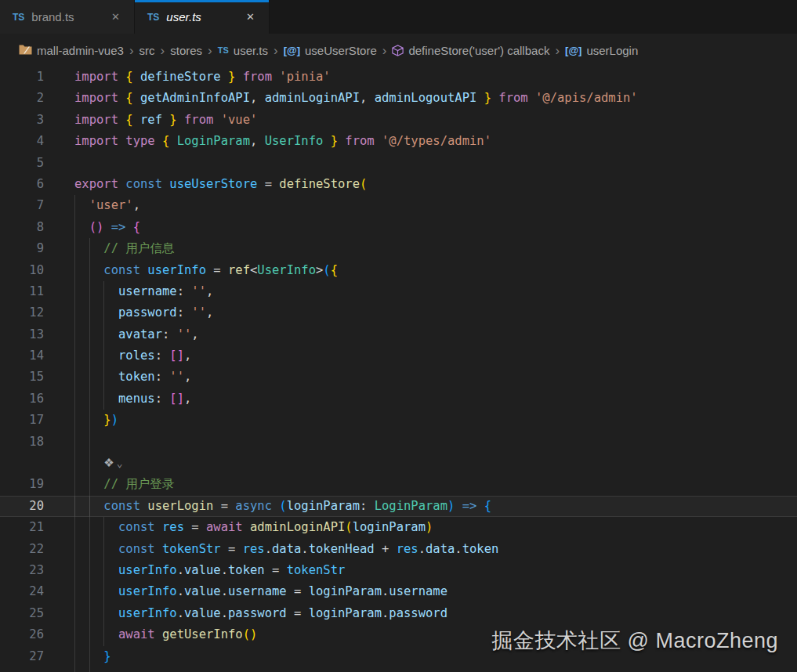 This screenshot has width=797, height=672. Describe the element at coordinates (586, 98) in the screenshot. I see `code-token: '@/apis/admin'` at that location.